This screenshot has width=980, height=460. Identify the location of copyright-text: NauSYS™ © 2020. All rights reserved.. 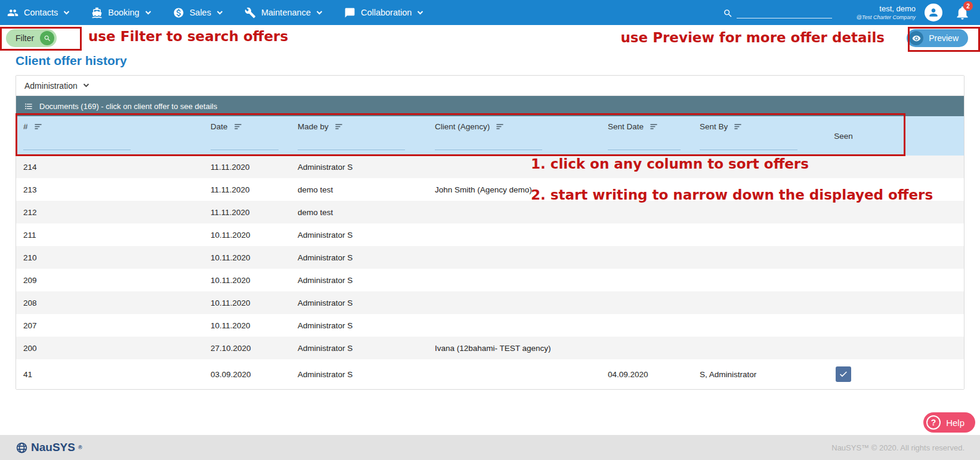
(898, 448).